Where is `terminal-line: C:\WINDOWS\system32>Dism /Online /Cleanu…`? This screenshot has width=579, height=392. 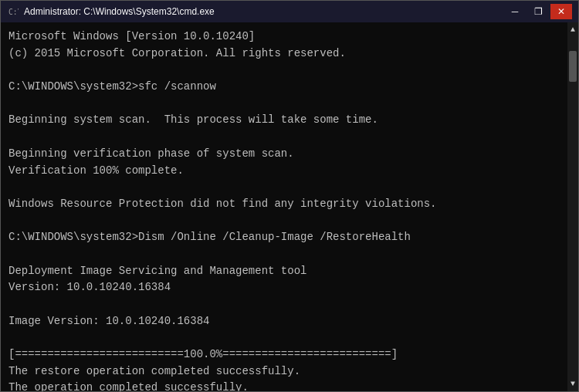 terminal-line: C:\WINDOWS\system32>Dism /Online /Cleanu… is located at coordinates (284, 238).